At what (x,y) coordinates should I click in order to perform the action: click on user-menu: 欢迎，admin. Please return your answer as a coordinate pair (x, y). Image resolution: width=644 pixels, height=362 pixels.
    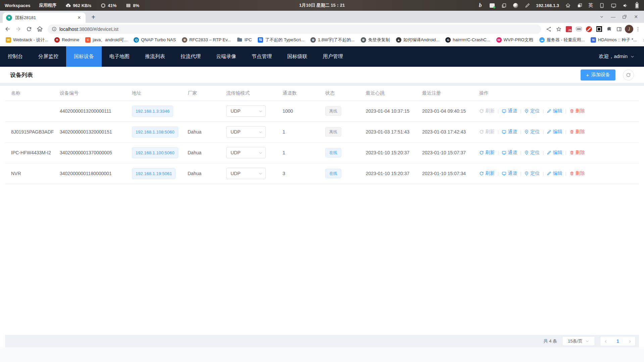
    Looking at the image, I should click on (622, 56).